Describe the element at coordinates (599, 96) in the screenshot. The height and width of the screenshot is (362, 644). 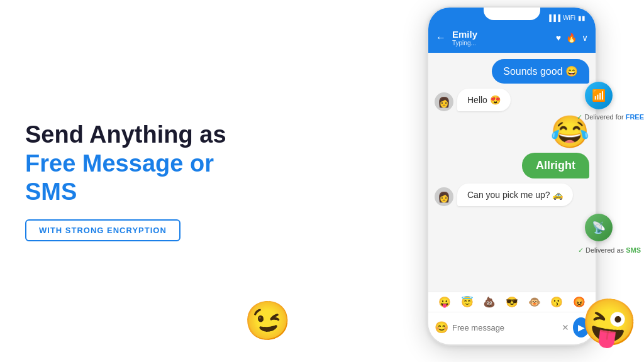
I see `wifi-icon-blue: 📶` at that location.